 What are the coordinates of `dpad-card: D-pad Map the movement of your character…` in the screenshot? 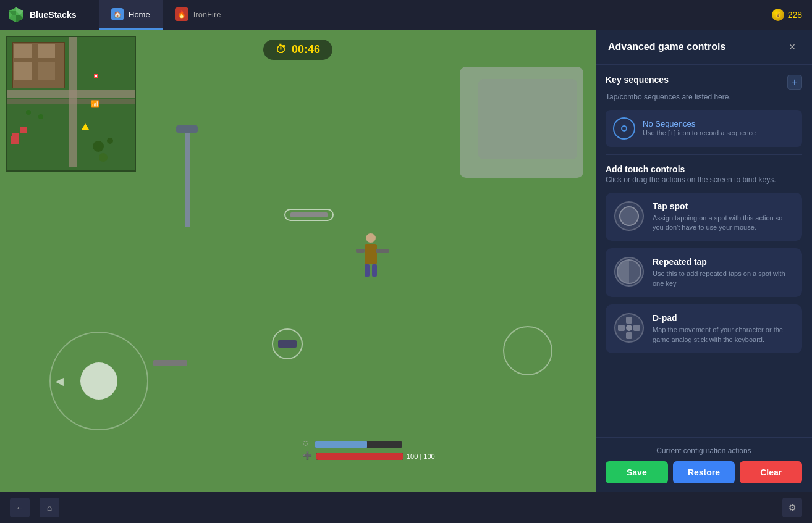 It's located at (704, 328).